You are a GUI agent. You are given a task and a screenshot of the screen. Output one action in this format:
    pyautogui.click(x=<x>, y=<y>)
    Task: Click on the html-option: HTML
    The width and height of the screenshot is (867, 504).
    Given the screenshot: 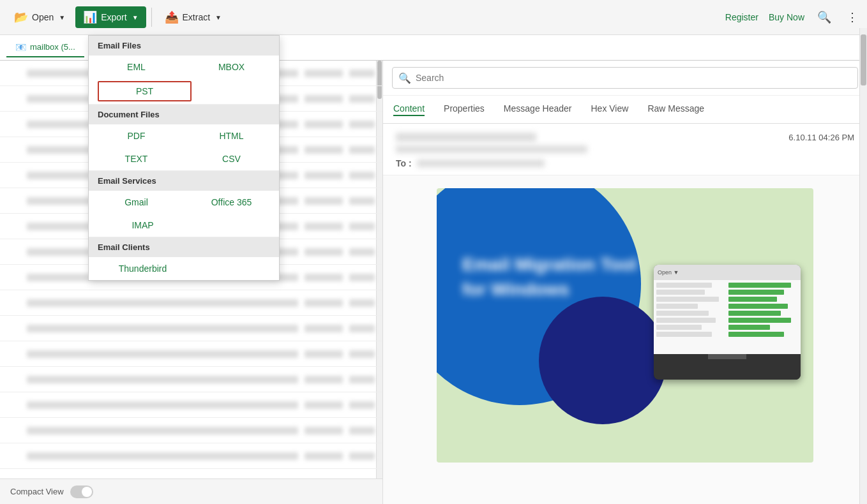 What is the action you would take?
    pyautogui.click(x=231, y=136)
    